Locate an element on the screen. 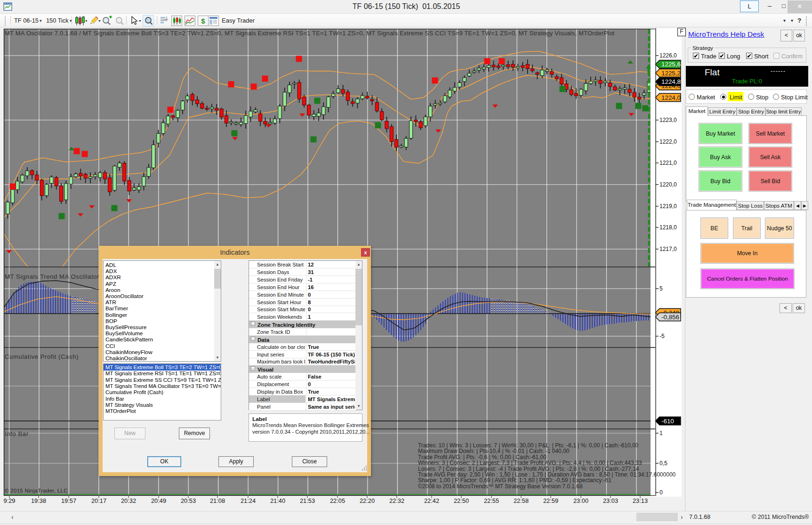 The width and height of the screenshot is (812, 525). svg-text: 1222,0 is located at coordinates (668, 142).